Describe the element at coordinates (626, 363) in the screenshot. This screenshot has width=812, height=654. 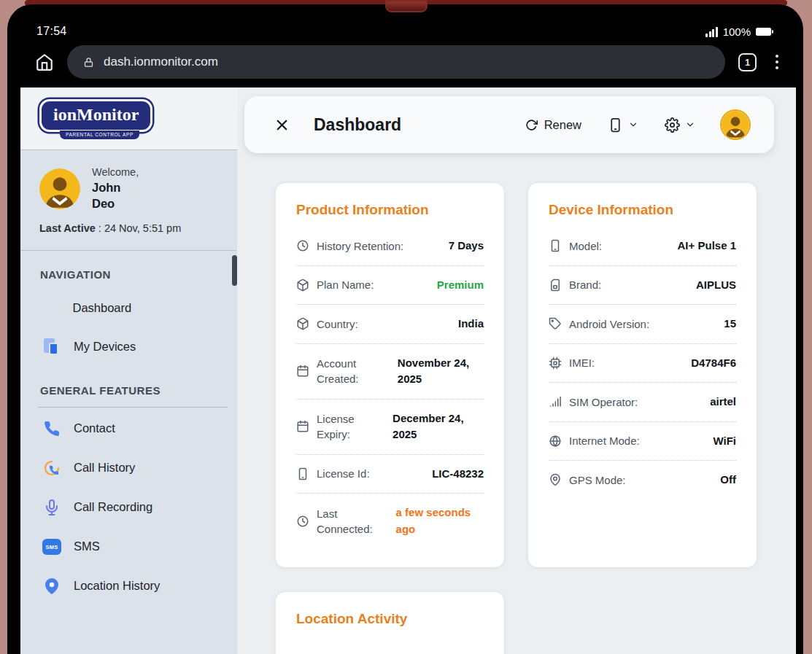
I see `info-label: IMEI:` at that location.